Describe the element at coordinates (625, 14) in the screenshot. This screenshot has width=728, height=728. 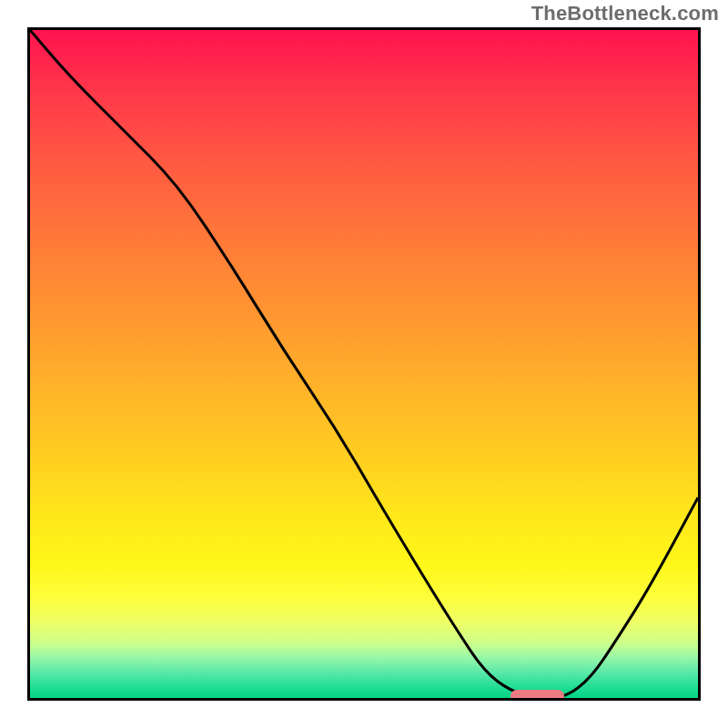
I see `watermark-text: TheBottleneck.com` at that location.